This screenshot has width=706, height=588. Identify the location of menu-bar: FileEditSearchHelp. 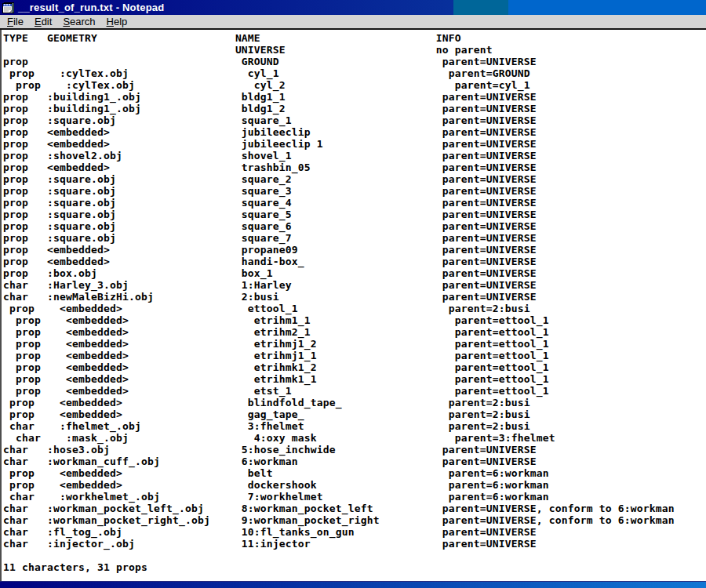
(353, 22).